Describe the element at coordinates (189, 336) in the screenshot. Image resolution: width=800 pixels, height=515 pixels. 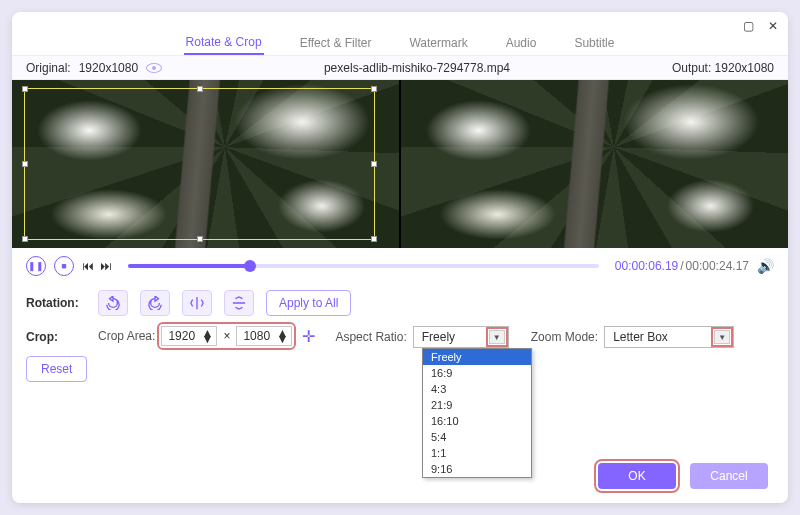
I see `crop-width-input: 1920 ▲▼` at that location.